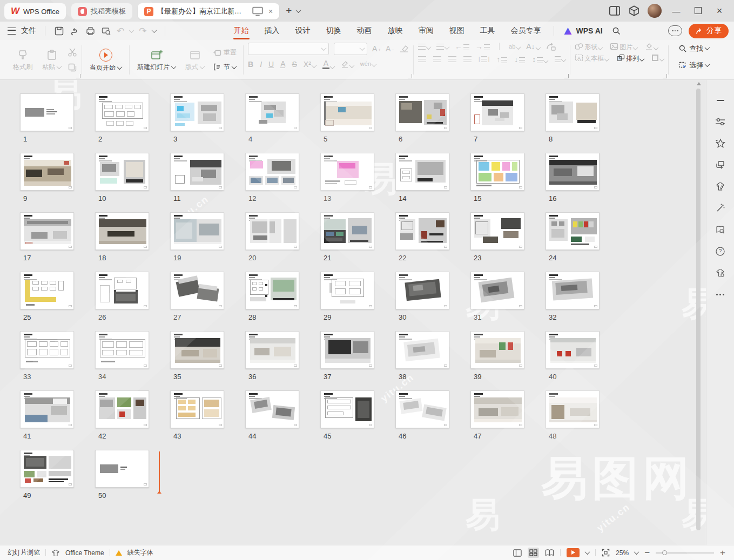 This screenshot has width=734, height=560. What do you see at coordinates (630, 58) in the screenshot?
I see `arrange-button: 排列` at bounding box center [630, 58].